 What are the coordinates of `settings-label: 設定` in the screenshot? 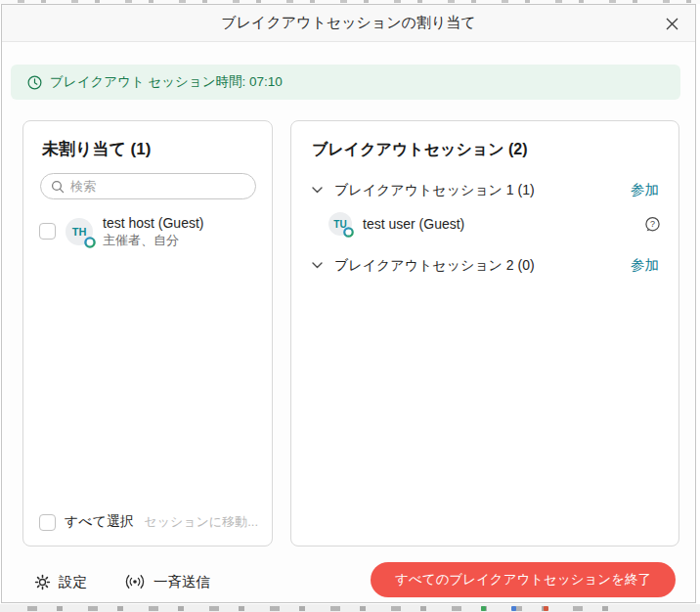 It's located at (72, 583).